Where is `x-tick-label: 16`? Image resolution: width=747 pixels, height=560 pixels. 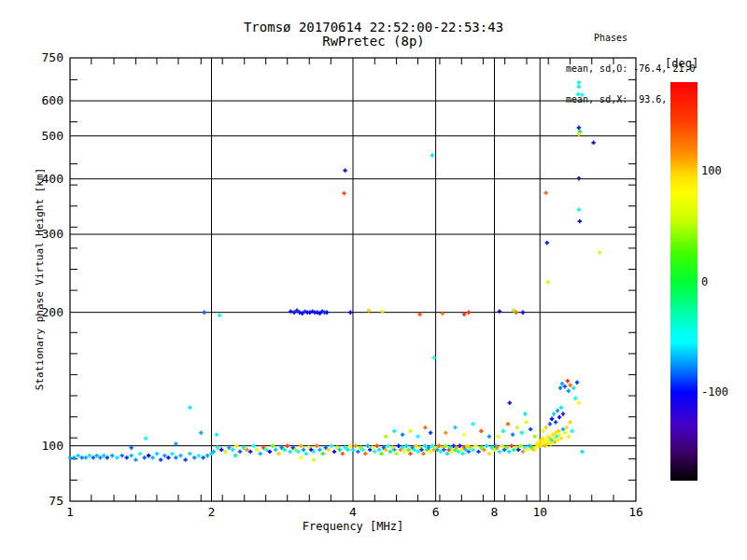
x-tick-label: 16 is located at coordinates (636, 511).